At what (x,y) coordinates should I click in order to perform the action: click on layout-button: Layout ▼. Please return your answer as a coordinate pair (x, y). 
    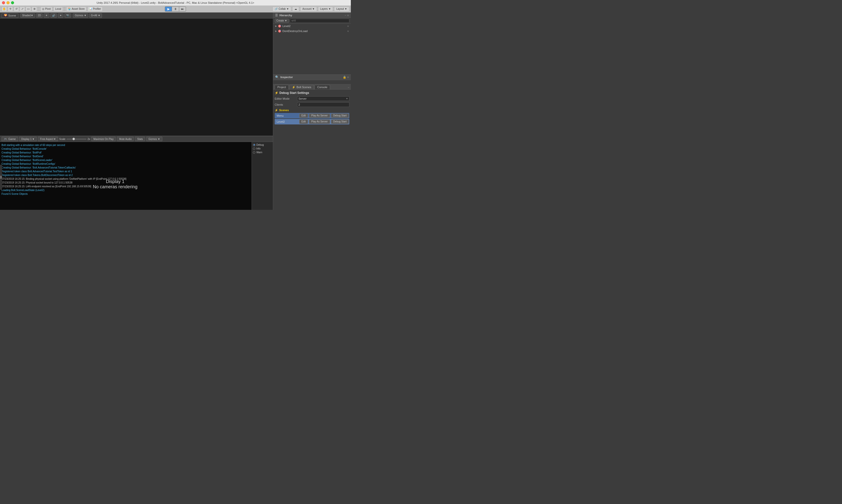
    Looking at the image, I should click on (342, 9).